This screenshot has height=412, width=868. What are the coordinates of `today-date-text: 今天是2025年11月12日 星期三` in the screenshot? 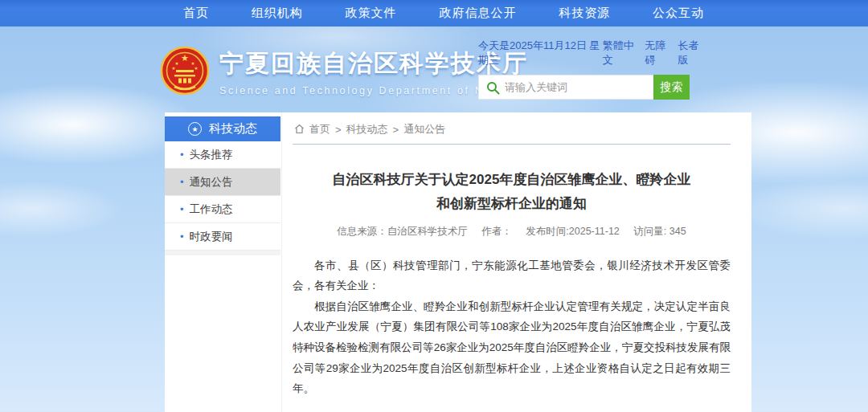 It's located at (540, 53).